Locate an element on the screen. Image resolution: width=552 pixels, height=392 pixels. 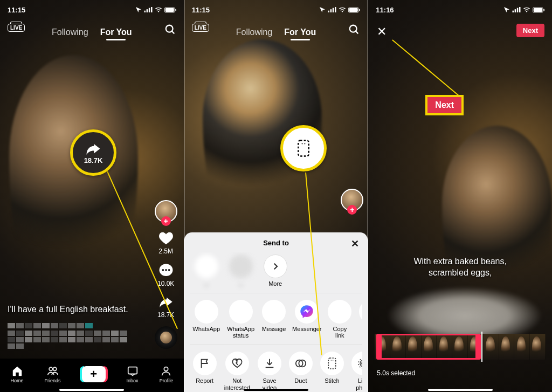
callout-next-highlight: Next is located at coordinates (444, 105).